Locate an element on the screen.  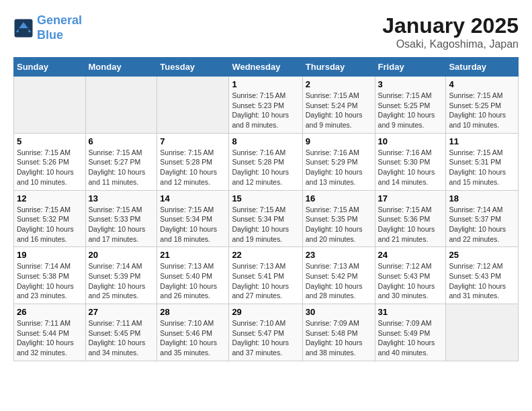
day-info: Sunrise: 7:13 AM Sunset: 5:41 PM Dayligh… is located at coordinates (265, 281).